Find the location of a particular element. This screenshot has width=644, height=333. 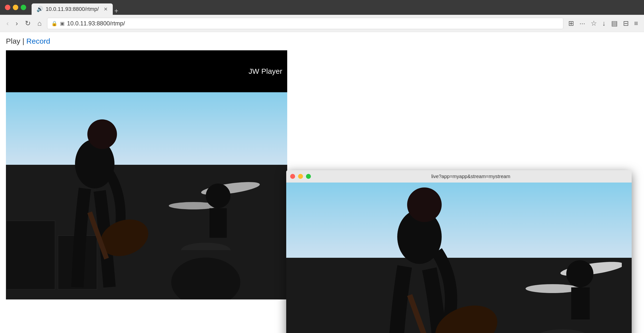

jw-player-label: JW Player is located at coordinates (266, 71).